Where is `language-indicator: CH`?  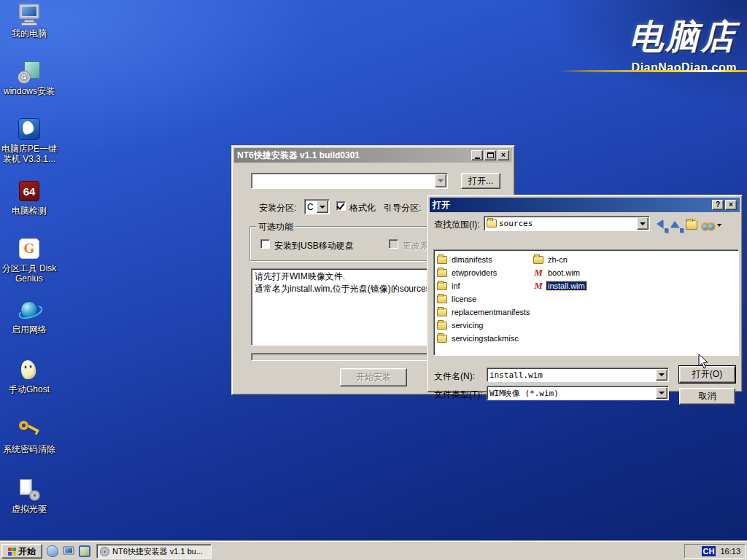 language-indicator: CH is located at coordinates (709, 551).